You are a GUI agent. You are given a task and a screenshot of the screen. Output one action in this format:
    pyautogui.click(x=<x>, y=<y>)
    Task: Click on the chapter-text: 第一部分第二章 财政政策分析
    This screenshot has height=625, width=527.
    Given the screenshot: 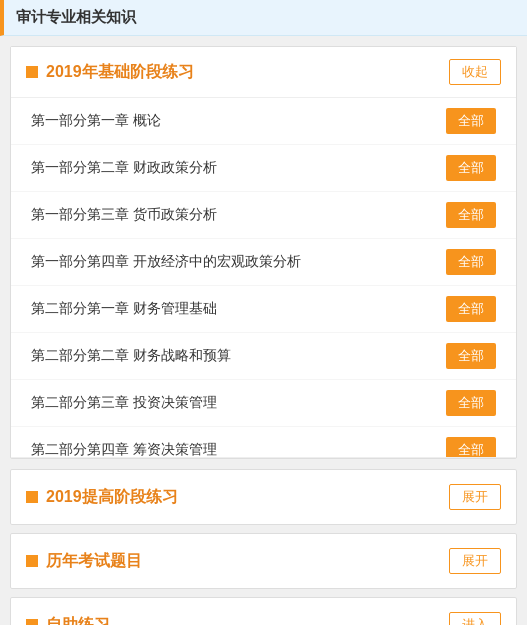 What is the action you would take?
    pyautogui.click(x=124, y=168)
    